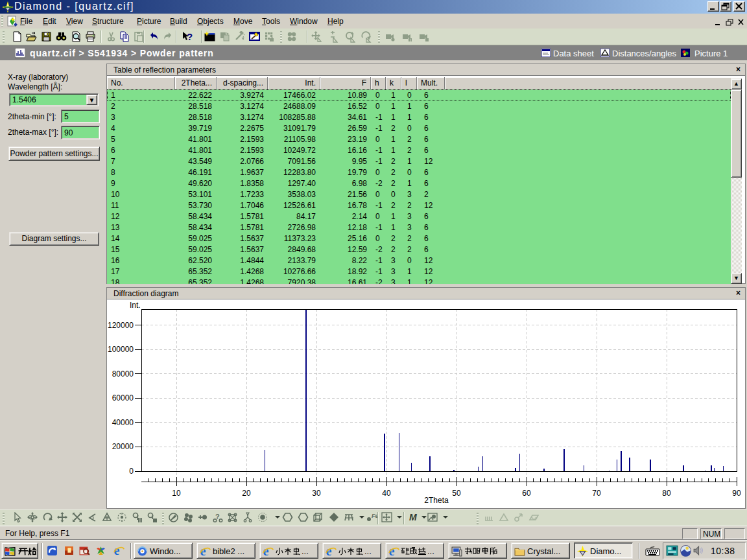 Image resolution: width=747 pixels, height=560 pixels. Describe the element at coordinates (597, 493) in the screenshot. I see `svg-text: 70` at that location.